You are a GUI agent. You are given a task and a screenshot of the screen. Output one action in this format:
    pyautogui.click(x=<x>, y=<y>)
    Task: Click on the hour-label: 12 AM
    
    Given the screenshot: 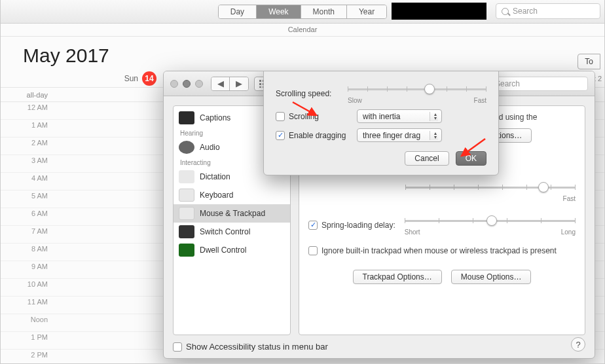 What is the action you would take?
    pyautogui.click(x=28, y=111)
    